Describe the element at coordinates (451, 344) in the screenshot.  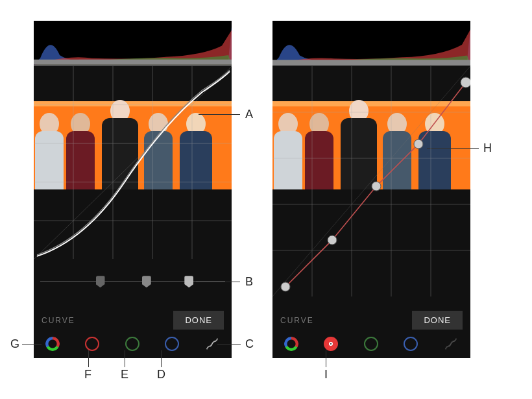
I see `parametric-icon` at that location.